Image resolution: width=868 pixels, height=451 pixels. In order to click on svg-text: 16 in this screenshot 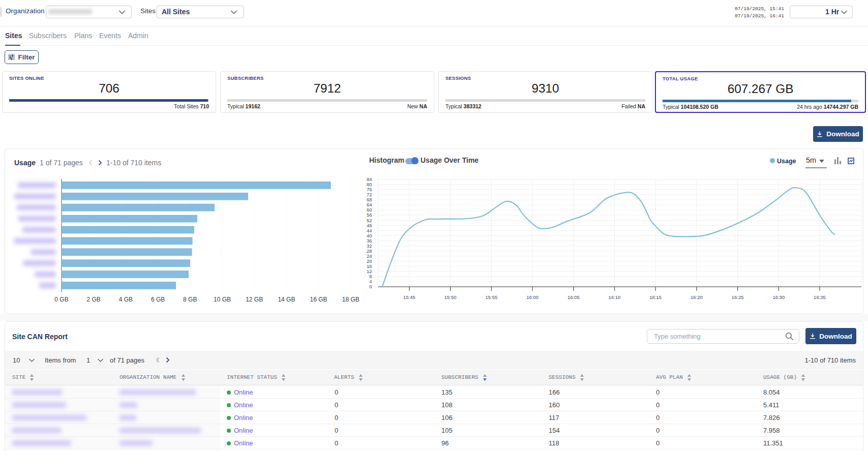, I will do `click(369, 266)`.